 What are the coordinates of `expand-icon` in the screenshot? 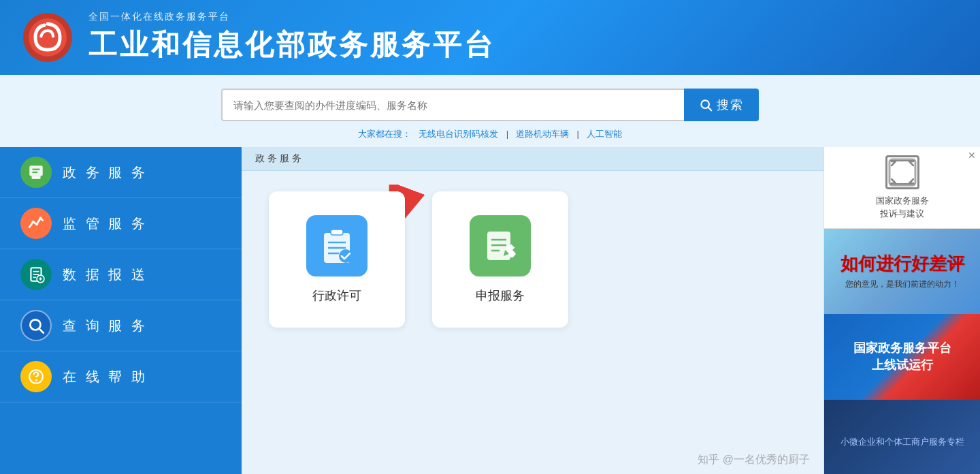 It's located at (902, 172).